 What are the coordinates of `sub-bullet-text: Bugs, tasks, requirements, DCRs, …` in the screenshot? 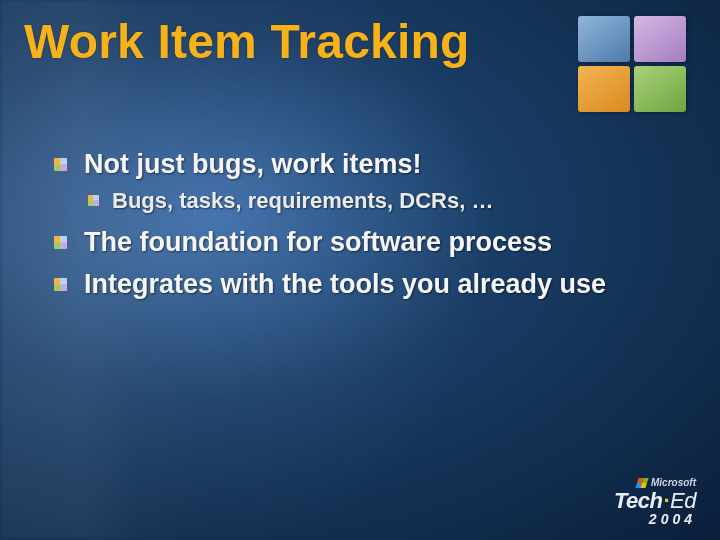 It's located at (302, 200).